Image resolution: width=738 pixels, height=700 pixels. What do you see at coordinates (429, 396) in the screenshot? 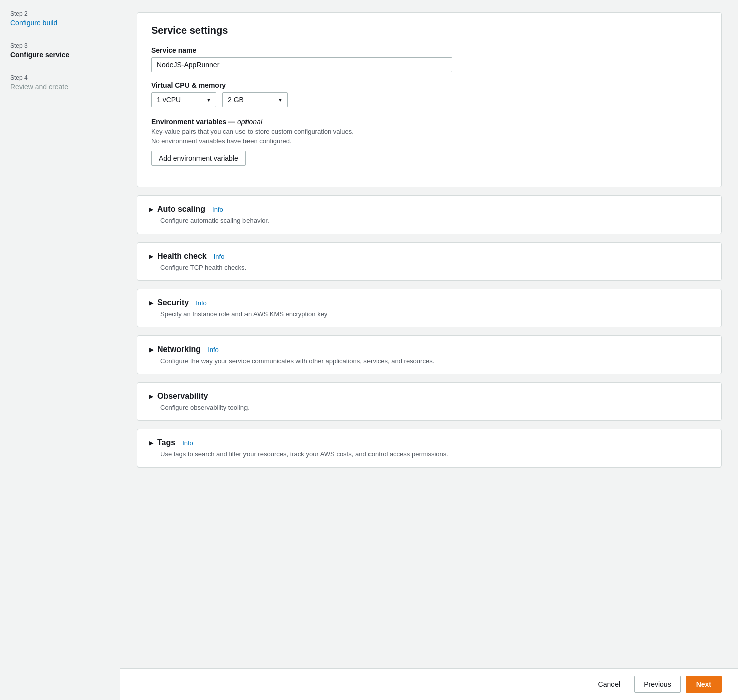
I see `observability-header: ▶ Observability` at bounding box center [429, 396].